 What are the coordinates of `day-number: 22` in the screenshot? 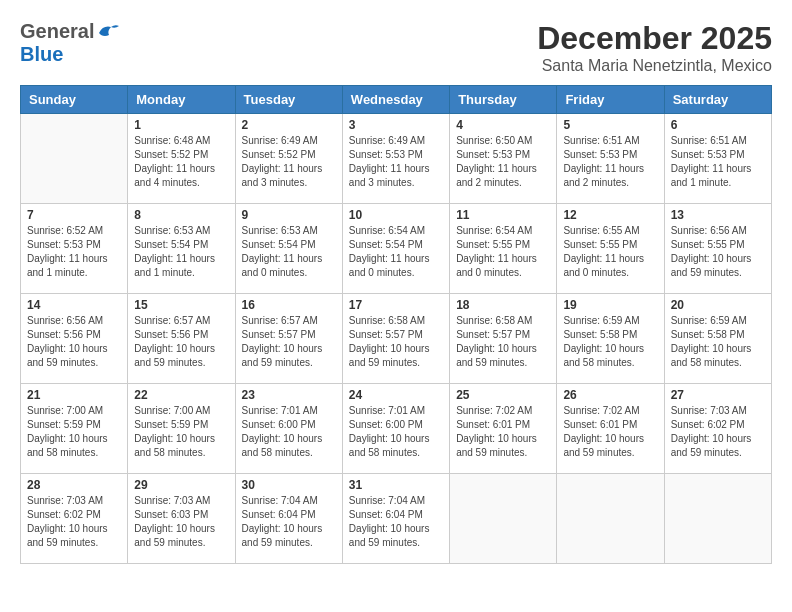 It's located at (181, 395).